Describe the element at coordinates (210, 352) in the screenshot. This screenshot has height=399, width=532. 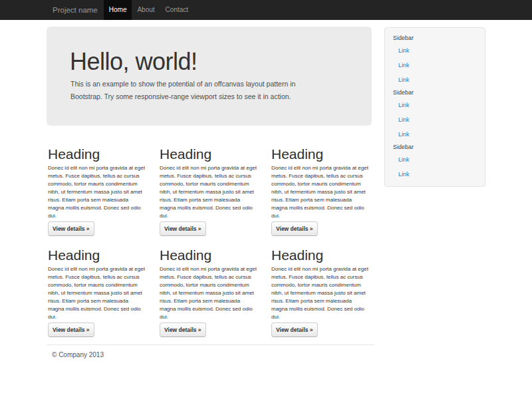
I see `footer: © Company 2013` at that location.